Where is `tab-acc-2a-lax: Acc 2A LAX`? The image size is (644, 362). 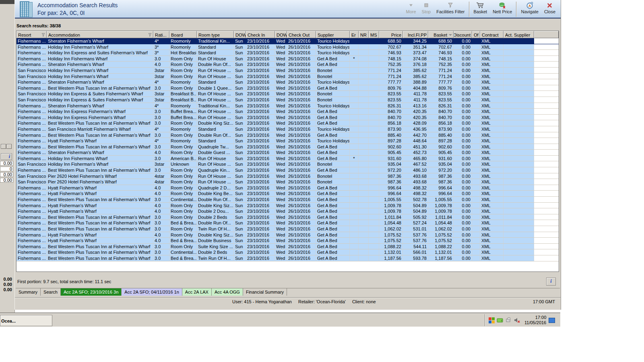 tab-acc-2a-lax: Acc 2A LAX is located at coordinates (197, 292).